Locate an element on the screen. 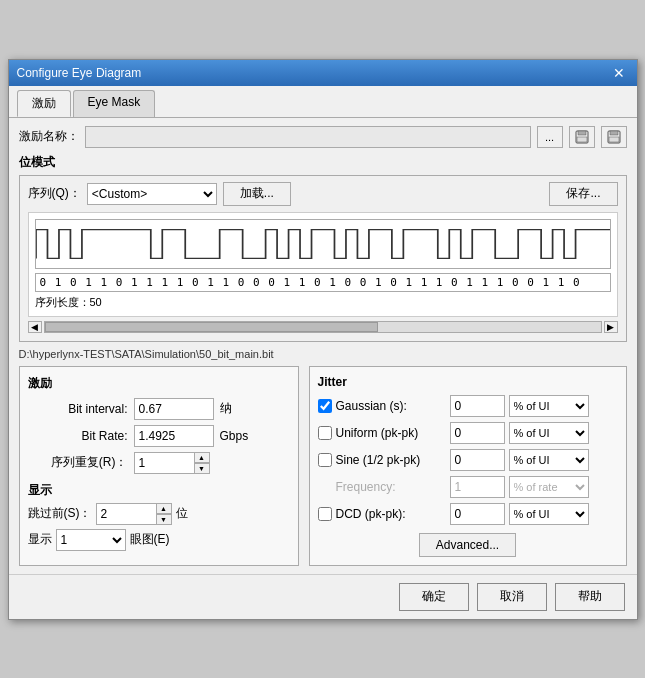  freq-row: Frequency: % of rate is located at coordinates (468, 487).